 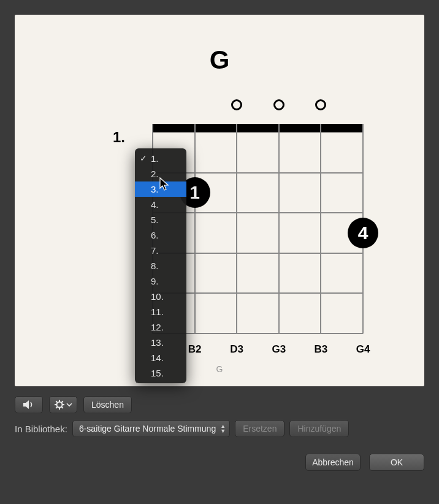 What do you see at coordinates (260, 429) in the screenshot?
I see `replace-button: Ersetzen` at bounding box center [260, 429].